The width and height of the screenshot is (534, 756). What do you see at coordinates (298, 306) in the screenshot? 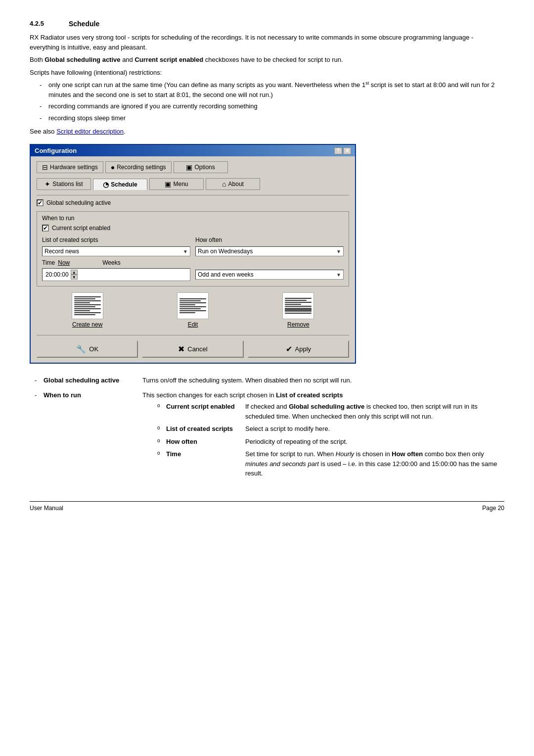
I see `remove-icon` at bounding box center [298, 306].